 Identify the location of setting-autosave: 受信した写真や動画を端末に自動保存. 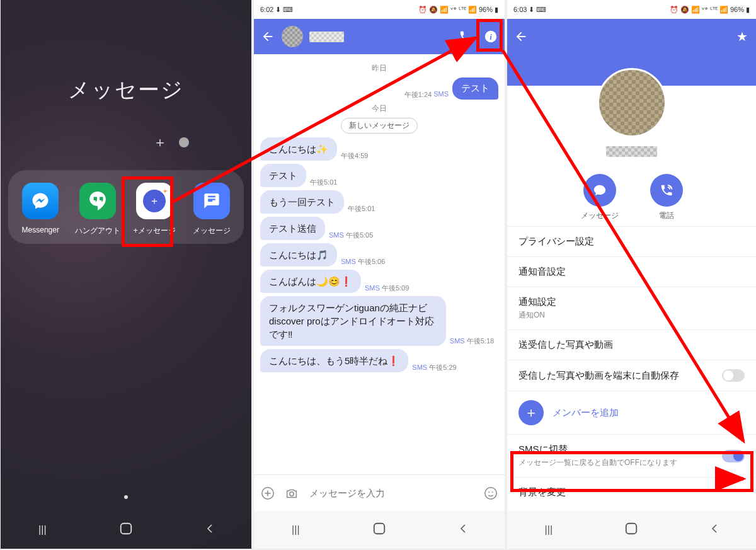
(631, 375).